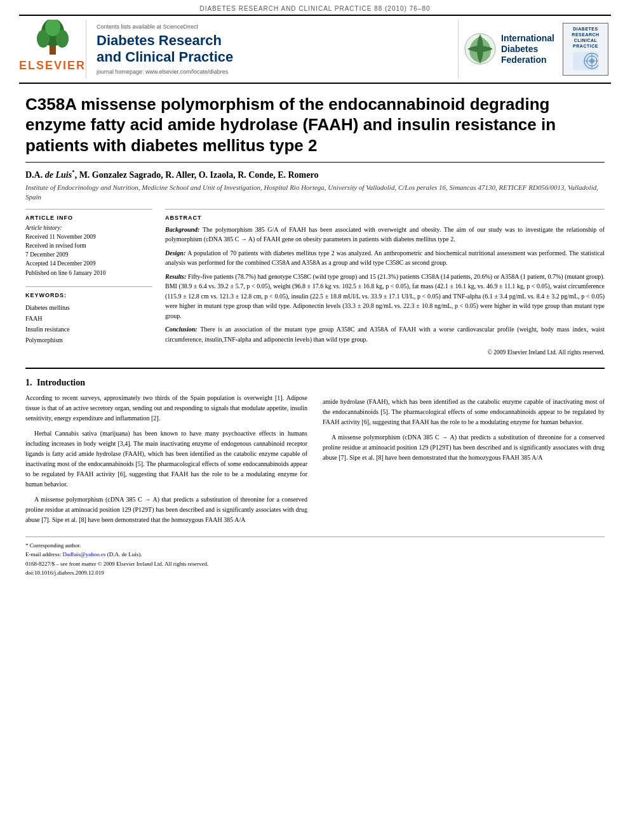 Image resolution: width=630 pixels, height=840 pixels. I want to click on issn-line: 0168-8227/$ – see front matter © 2009 El…, so click(315, 564).